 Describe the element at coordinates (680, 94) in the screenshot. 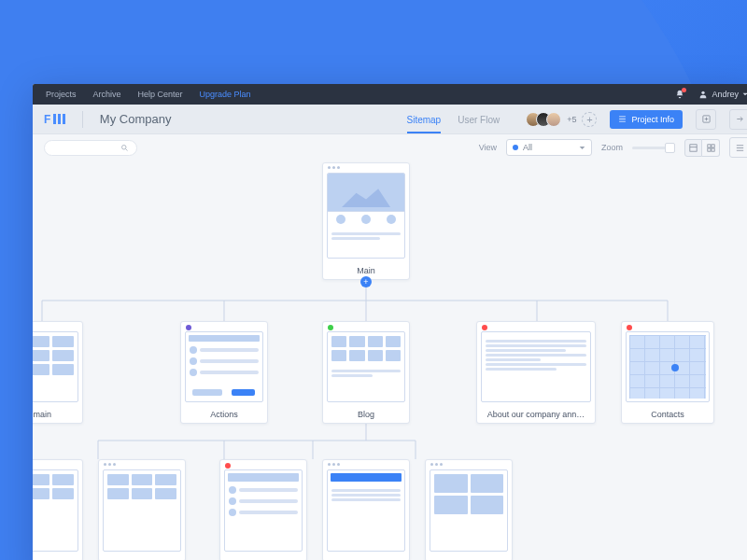

I see `notifications-icon` at that location.